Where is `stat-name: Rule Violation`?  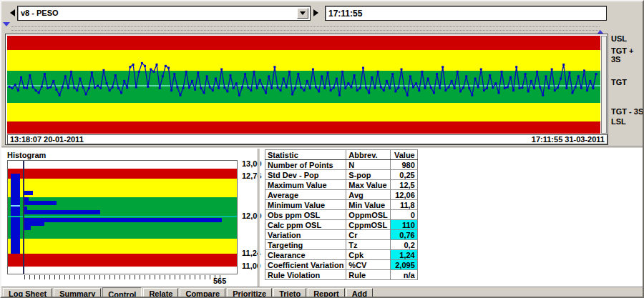 stat-name: Rule Violation is located at coordinates (306, 275).